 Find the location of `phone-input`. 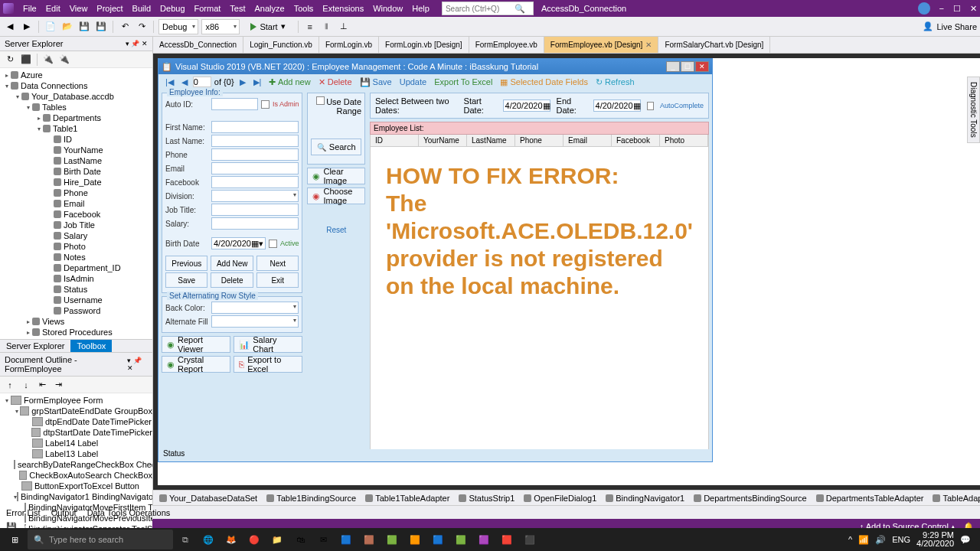

phone-input is located at coordinates (255, 155).